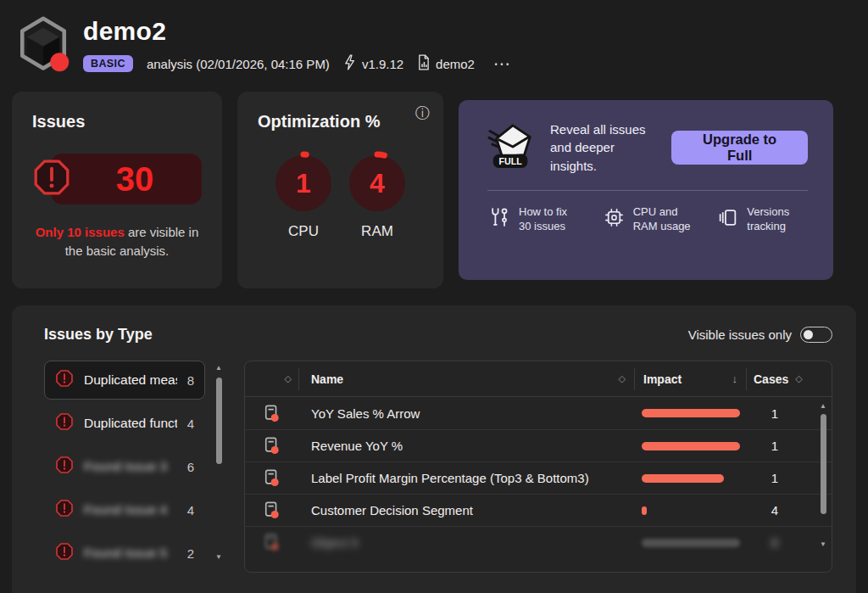 This screenshot has height=593, width=868. I want to click on gauge-label: CPU, so click(303, 232).